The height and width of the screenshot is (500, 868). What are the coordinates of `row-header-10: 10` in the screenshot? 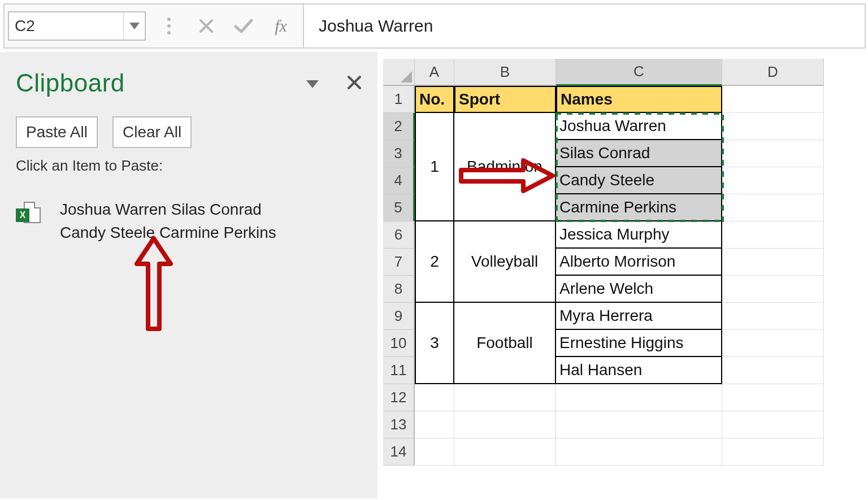 It's located at (399, 344).